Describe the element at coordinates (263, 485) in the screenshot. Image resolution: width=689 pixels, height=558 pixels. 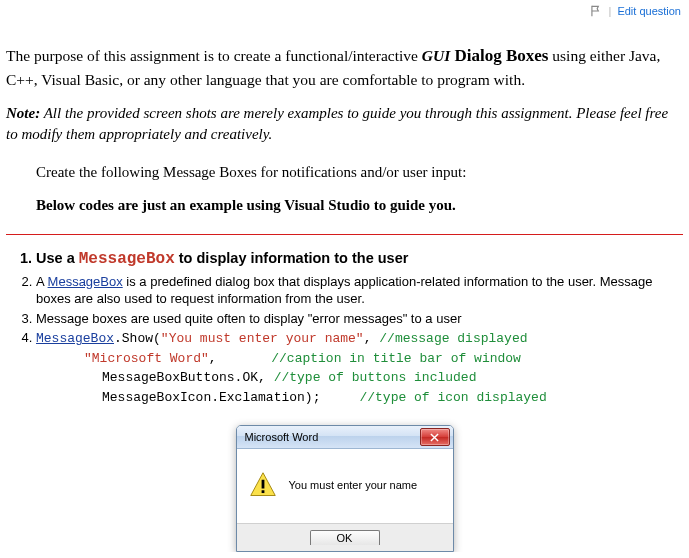
I see `exclamation-icon` at that location.